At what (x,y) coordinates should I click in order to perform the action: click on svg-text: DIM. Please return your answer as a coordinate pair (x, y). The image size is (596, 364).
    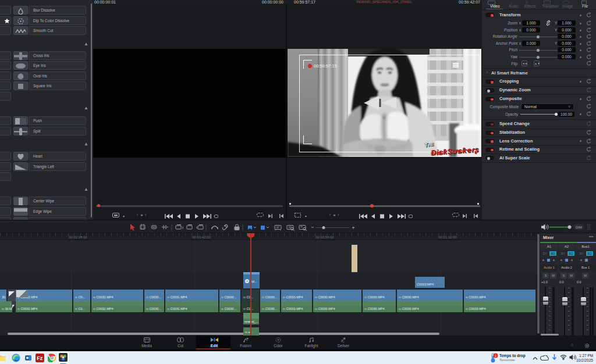
    Looking at the image, I should click on (579, 227).